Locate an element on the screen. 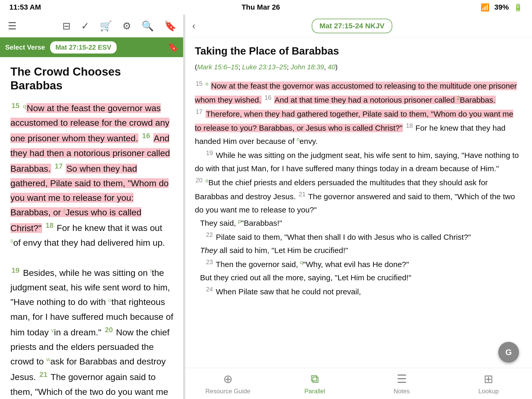  left-toolbar: ☰ ⊟ ✓ 🛒 ⚙ 🔍 🔖 is located at coordinates (92, 26).